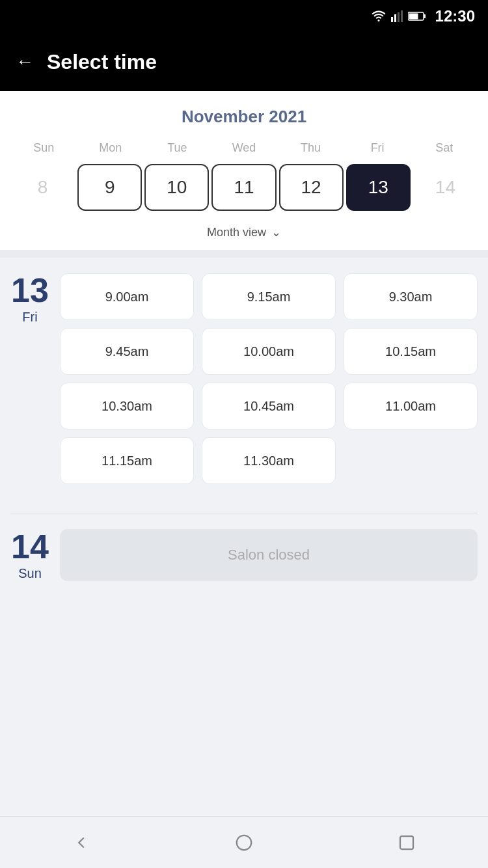 The height and width of the screenshot is (868, 488). What do you see at coordinates (244, 555) in the screenshot?
I see `day-14-section: 14 Sun Salon closed` at bounding box center [244, 555].